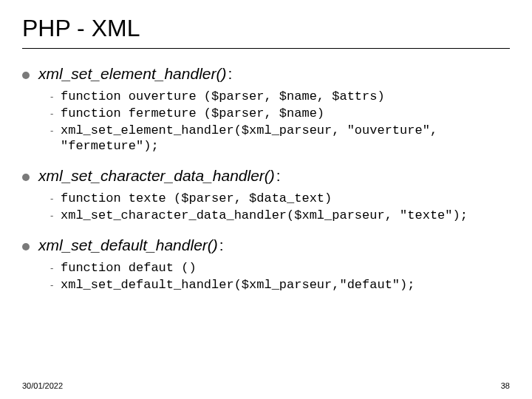 The width and height of the screenshot is (532, 399). What do you see at coordinates (266, 32) in the screenshot?
I see `slide-title: PHP - XML` at bounding box center [266, 32].